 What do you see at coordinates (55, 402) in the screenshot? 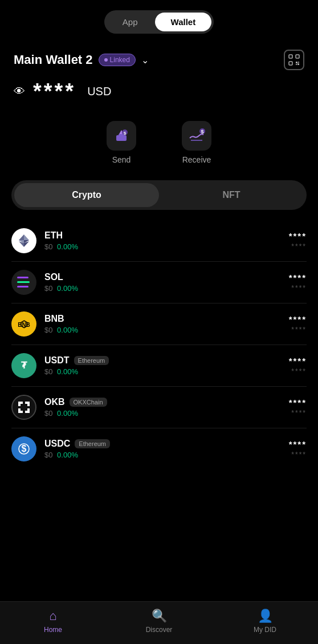
I see `okb-symbol: OKB` at bounding box center [55, 402].